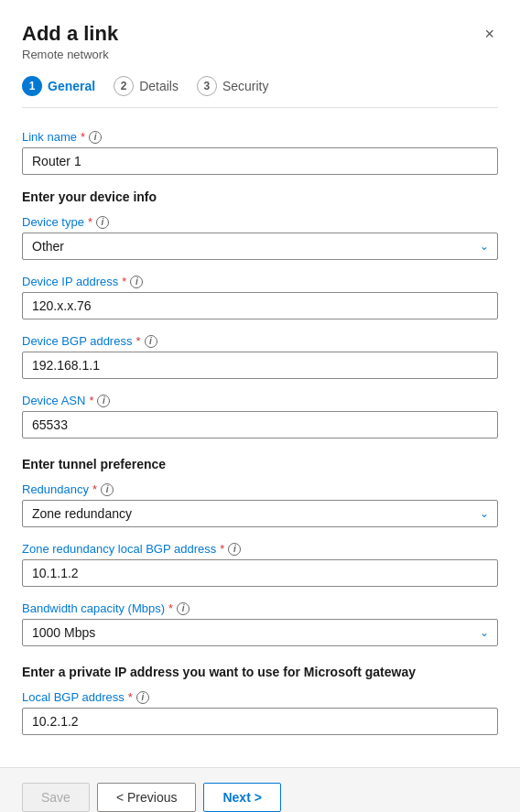 The height and width of the screenshot is (812, 520). I want to click on gateway-section: Enter a private IP address you want to u…, so click(260, 699).